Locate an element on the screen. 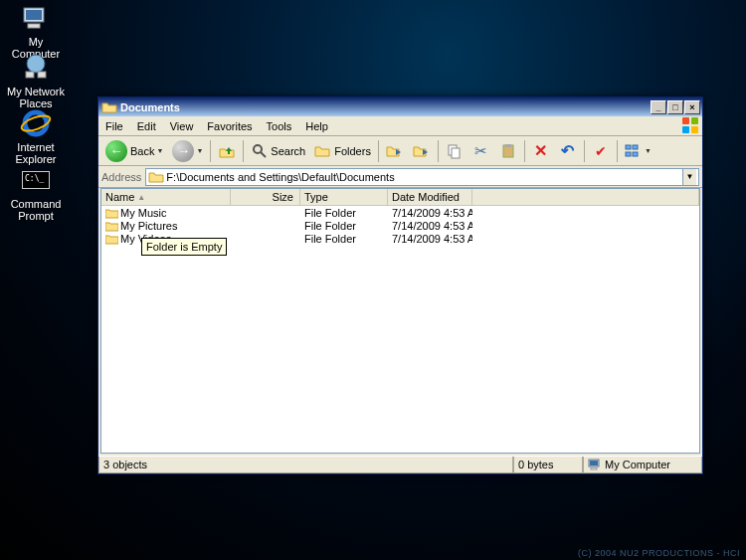 Image resolution: width=746 pixels, height=560 pixels. close-button: × is located at coordinates (692, 107).